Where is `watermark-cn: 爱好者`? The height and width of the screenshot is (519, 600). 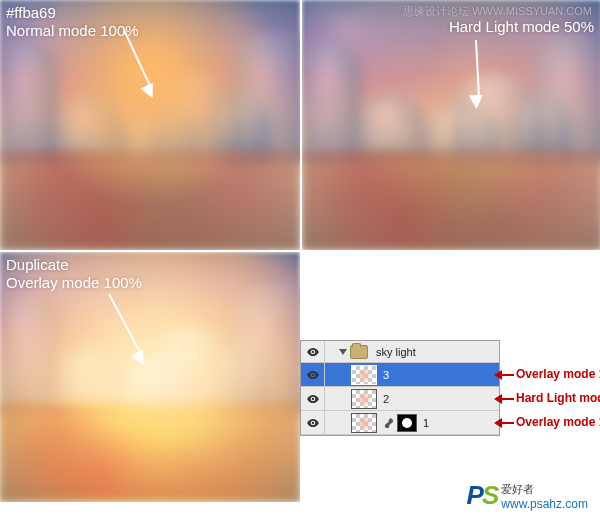
watermark-cn: 爱好者 is located at coordinates (544, 490).